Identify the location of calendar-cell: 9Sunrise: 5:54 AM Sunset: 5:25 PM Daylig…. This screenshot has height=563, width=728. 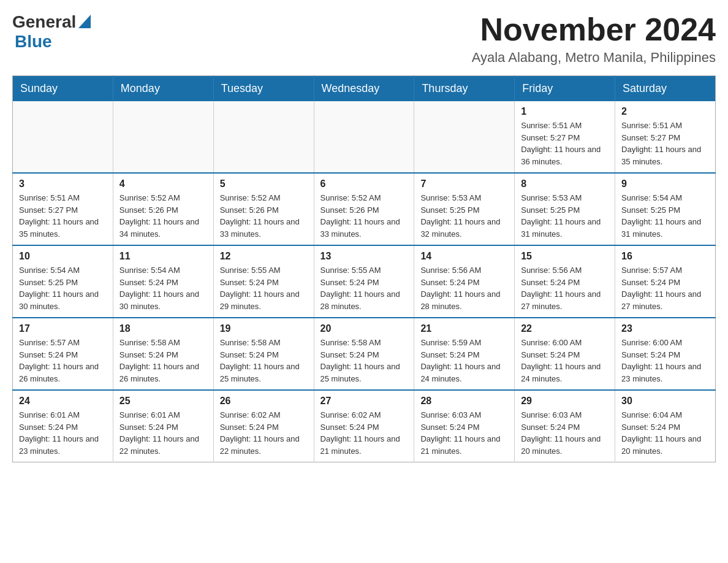
(665, 209).